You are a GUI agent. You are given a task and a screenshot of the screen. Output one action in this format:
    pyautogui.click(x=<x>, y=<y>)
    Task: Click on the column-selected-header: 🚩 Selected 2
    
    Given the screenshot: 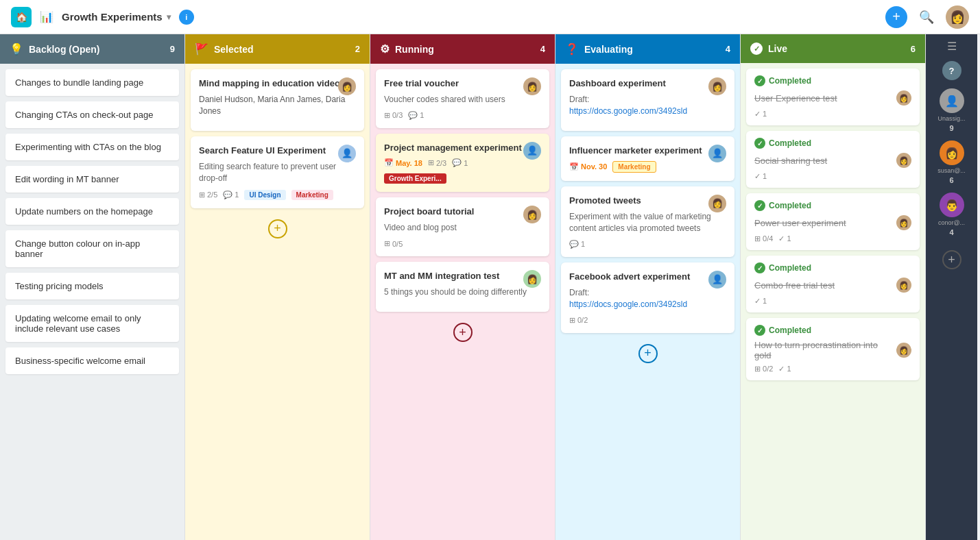 What is the action you would take?
    pyautogui.click(x=277, y=49)
    